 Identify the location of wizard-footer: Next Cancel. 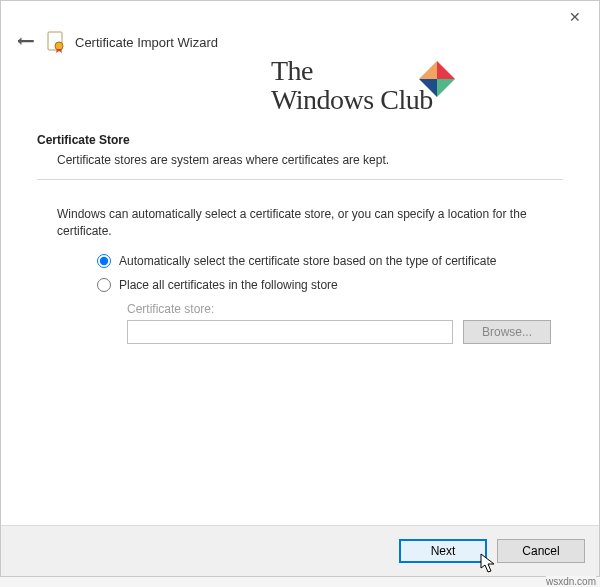
(300, 550).